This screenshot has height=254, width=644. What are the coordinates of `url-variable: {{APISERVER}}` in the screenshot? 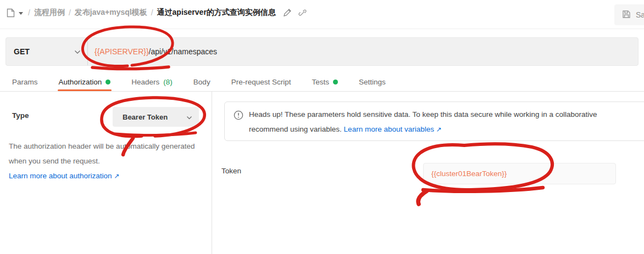 It's located at (122, 52).